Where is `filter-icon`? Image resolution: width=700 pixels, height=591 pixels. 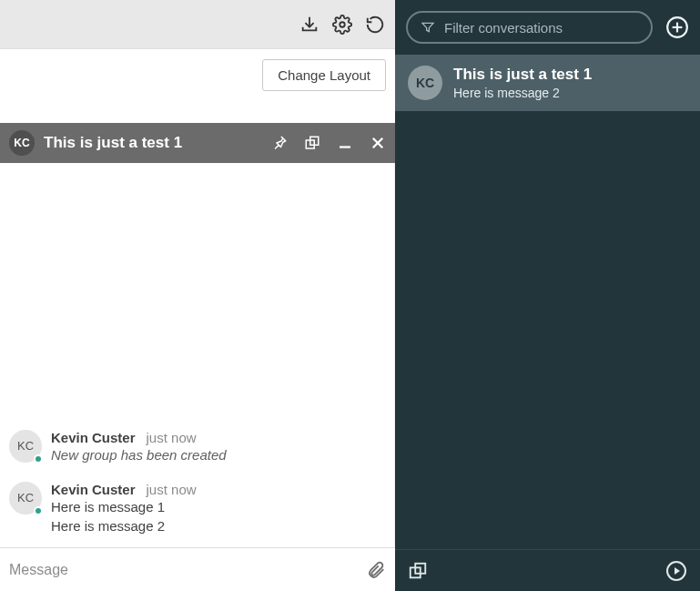 filter-icon is located at coordinates (428, 27).